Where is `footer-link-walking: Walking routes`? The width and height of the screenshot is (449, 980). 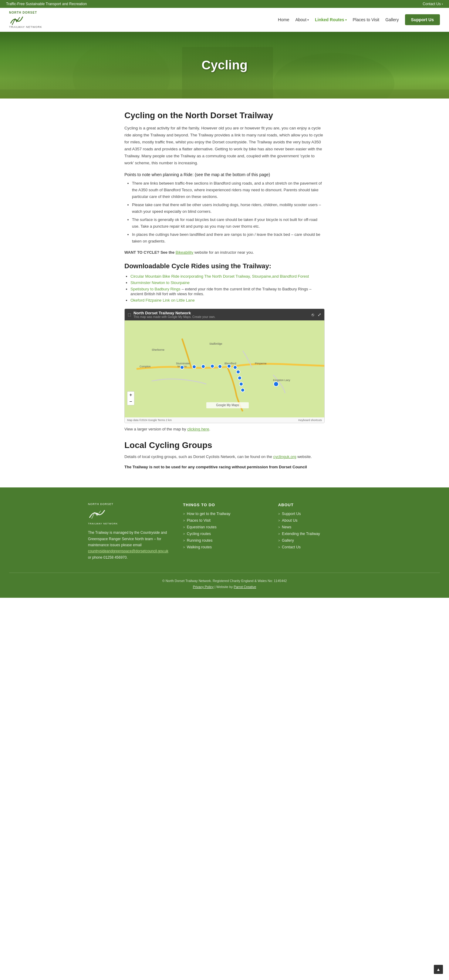
footer-link-walking: Walking routes is located at coordinates (224, 547).